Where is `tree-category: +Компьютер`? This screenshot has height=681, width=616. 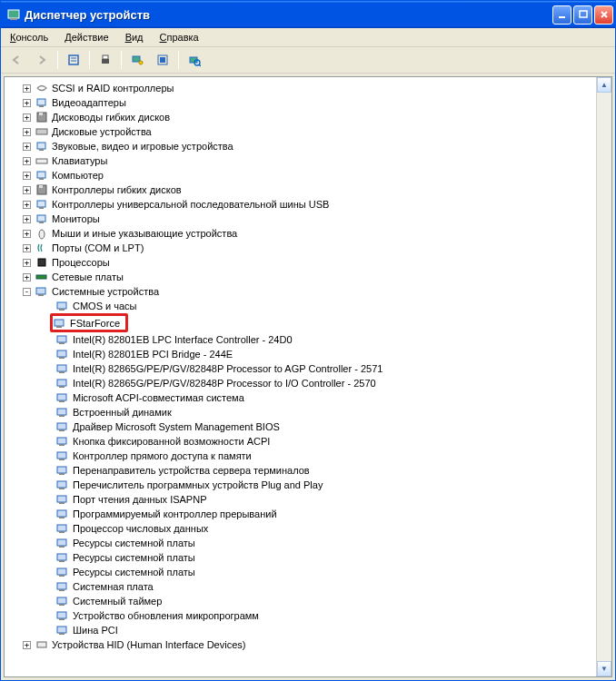 tree-category: +Компьютер is located at coordinates (300, 175).